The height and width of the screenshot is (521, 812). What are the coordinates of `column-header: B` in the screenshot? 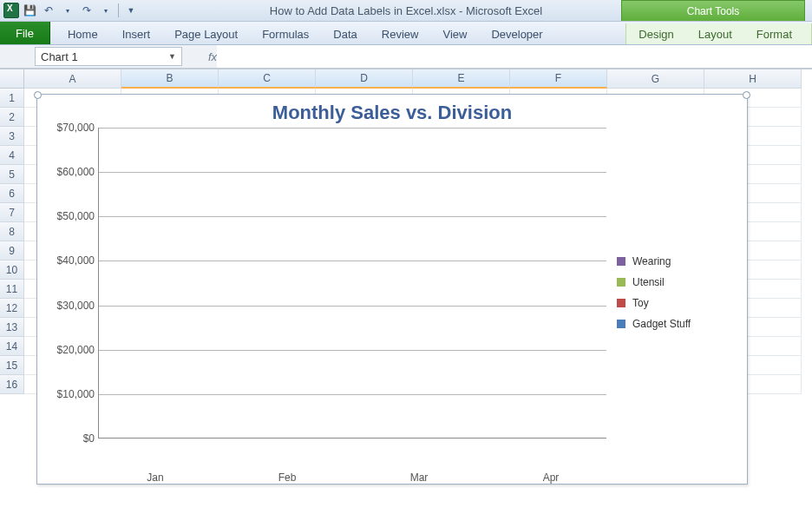 It's located at (170, 79).